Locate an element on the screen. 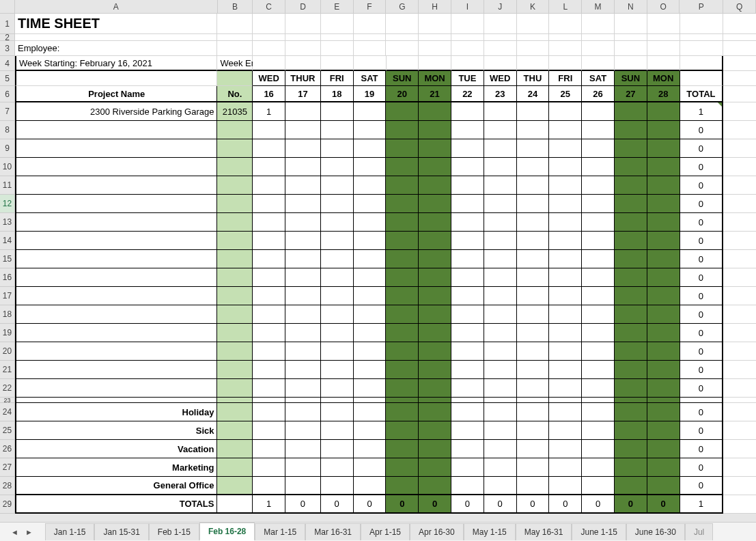  row-header-23: 23 is located at coordinates (8, 400).